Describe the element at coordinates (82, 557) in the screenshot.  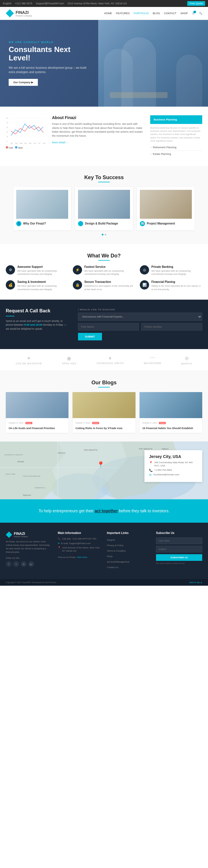
I see `footer-click-here-link: Click Here` at that location.